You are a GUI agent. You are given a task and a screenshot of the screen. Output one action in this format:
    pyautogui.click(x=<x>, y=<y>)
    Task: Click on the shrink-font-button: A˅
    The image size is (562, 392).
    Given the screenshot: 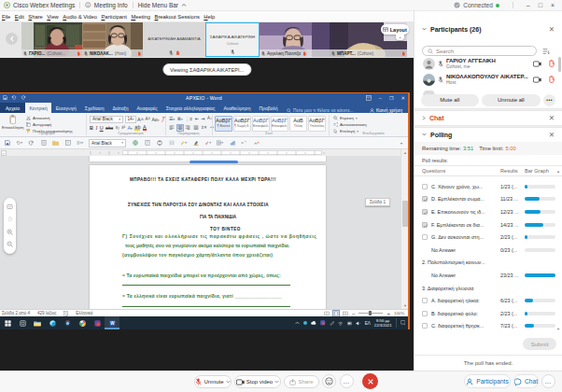 What is the action you would take?
    pyautogui.click(x=148, y=119)
    